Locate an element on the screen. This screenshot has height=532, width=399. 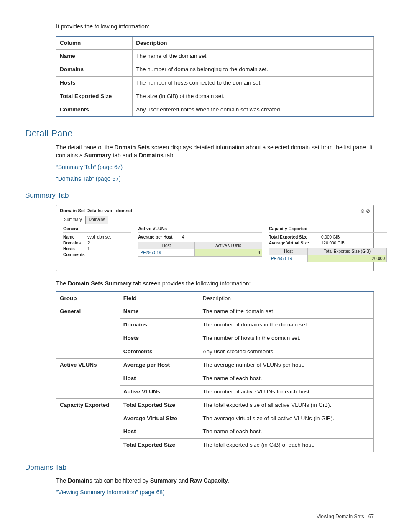
cell-field: Comments is located at coordinates (159, 352).